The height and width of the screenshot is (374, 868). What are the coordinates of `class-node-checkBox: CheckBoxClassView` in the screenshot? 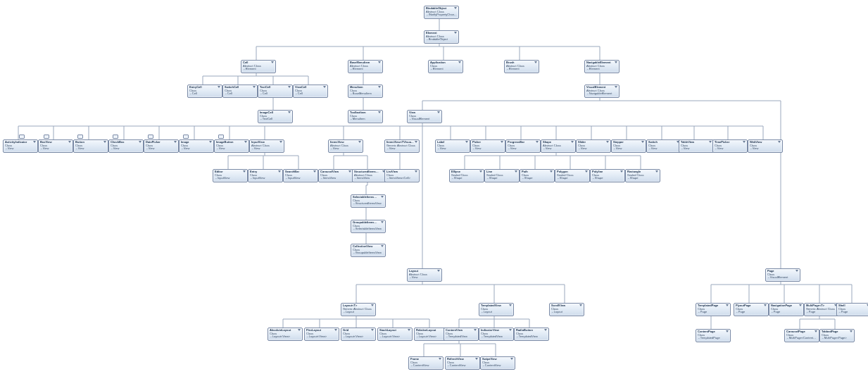 It's located at (126, 147).